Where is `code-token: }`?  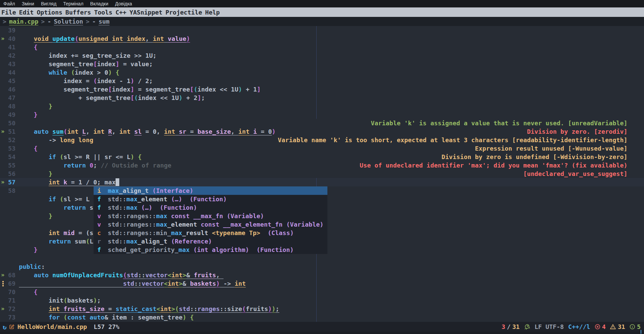
code-token: } is located at coordinates (36, 106).